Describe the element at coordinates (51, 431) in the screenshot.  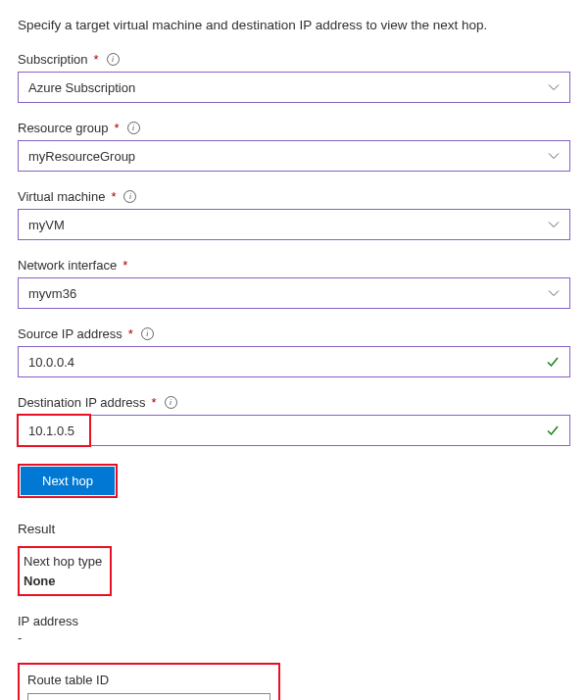
I see `destination-ip-value: 10.1.0.5` at that location.